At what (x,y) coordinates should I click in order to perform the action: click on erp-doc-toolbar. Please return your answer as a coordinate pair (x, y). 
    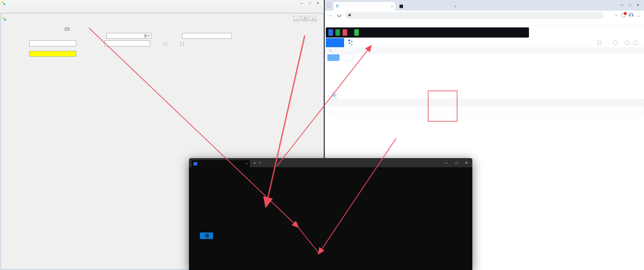
    Looking at the image, I should click on (162, 29).